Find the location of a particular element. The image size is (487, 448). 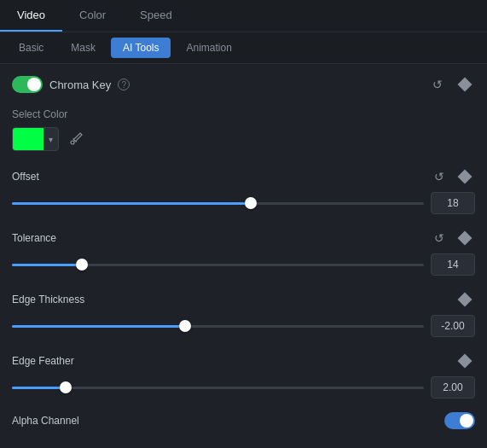

slider-row-edge-thickness: -2.00 is located at coordinates (244, 326).